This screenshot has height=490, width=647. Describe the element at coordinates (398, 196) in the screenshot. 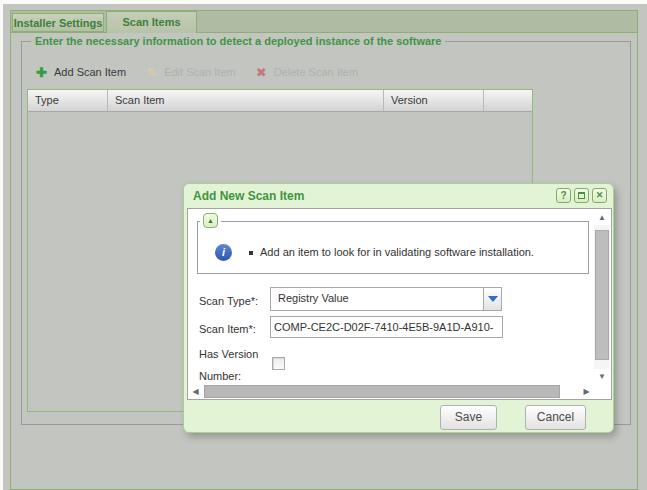

I see `dialog-titlebar: Add New Scan Item ? ✕` at that location.